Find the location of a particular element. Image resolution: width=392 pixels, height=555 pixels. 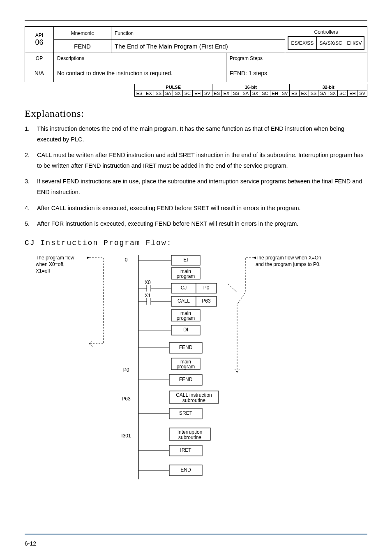

ctrl-cell-a: ES/EX/SS is located at coordinates (302, 43).